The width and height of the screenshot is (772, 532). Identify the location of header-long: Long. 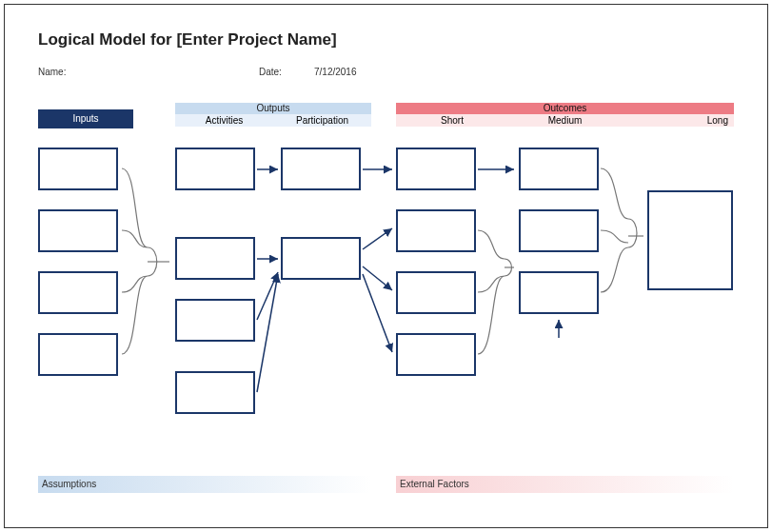
(678, 120).